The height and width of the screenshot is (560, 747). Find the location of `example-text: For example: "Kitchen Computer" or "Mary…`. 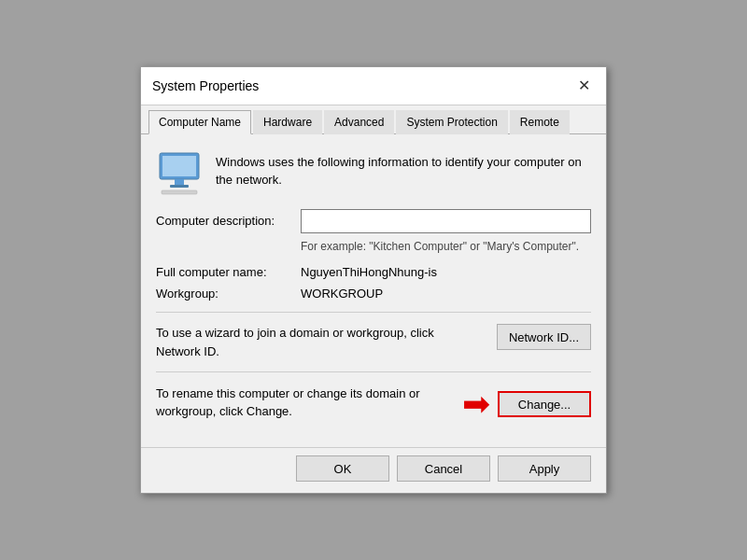

example-text: For example: "Kitchen Computer" or "Mary… is located at coordinates (446, 246).